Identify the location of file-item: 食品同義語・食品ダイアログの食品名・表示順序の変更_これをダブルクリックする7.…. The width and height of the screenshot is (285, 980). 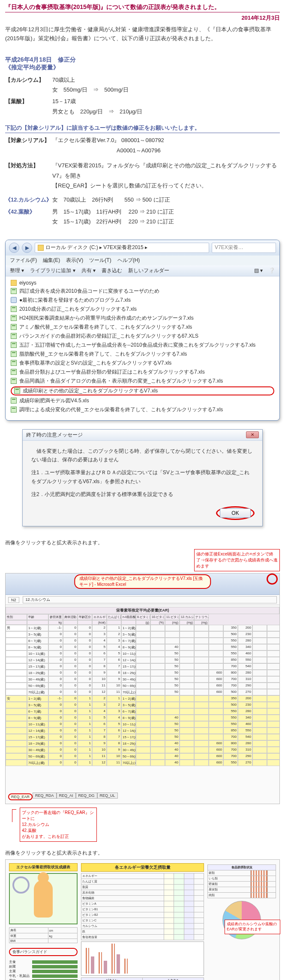
(142, 381).